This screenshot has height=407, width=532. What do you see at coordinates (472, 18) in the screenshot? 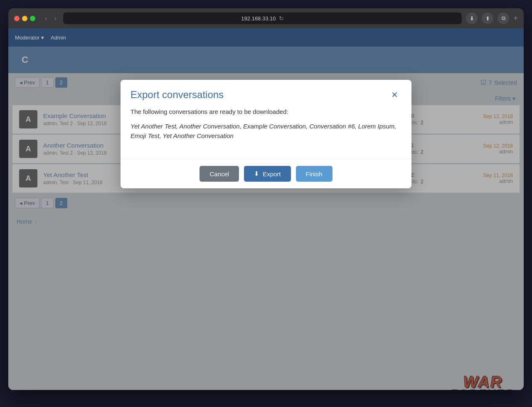
I see `download-button: ⬇` at bounding box center [472, 18].